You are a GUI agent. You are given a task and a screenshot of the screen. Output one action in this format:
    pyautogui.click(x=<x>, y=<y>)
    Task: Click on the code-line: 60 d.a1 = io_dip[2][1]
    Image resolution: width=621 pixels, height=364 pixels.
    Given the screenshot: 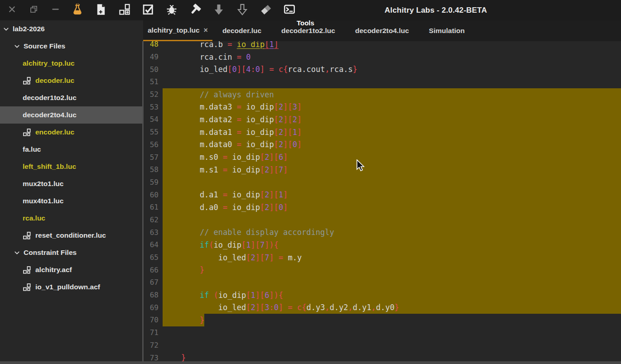 What is the action you would take?
    pyautogui.click(x=383, y=195)
    